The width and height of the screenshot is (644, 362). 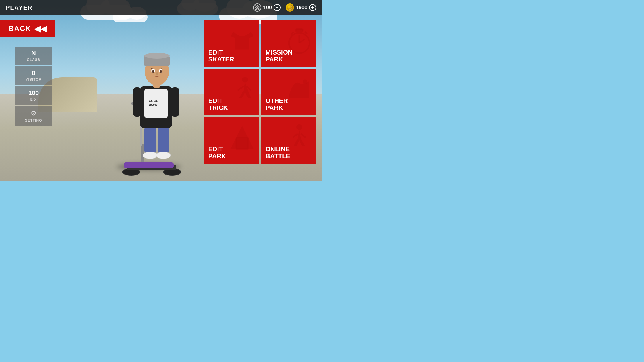 What do you see at coordinates (33, 120) in the screenshot?
I see `setting-label: SETTING` at bounding box center [33, 120].